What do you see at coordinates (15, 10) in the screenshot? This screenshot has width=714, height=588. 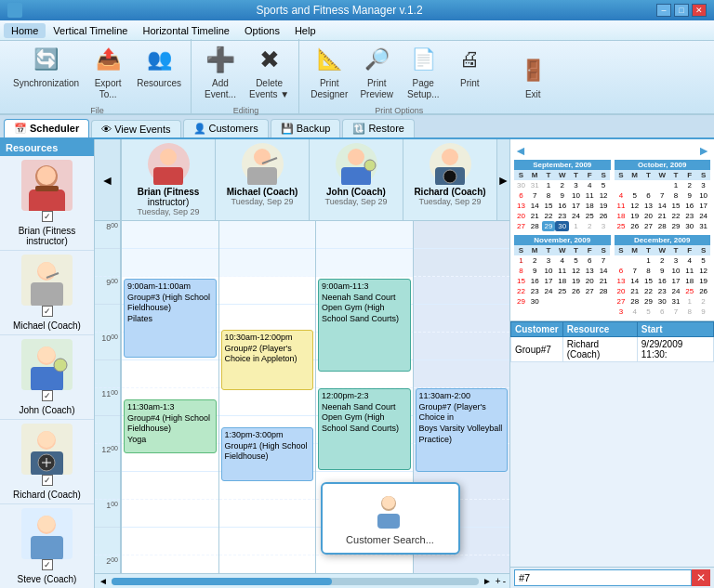 I see `app-icon` at bounding box center [15, 10].